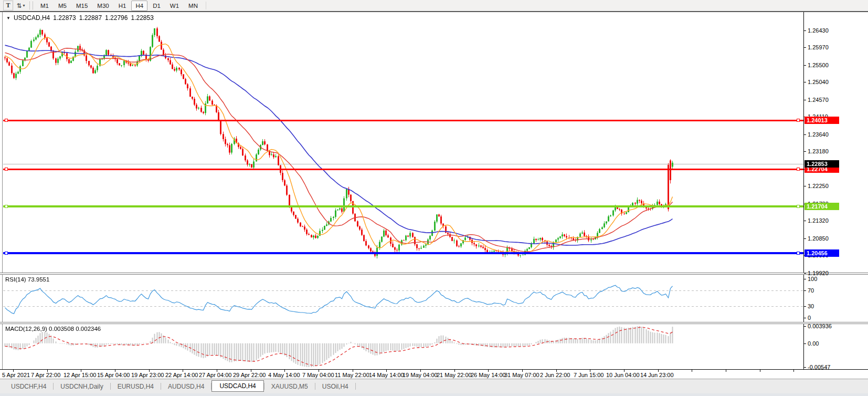 This screenshot has width=868, height=396. Describe the element at coordinates (434, 323) in the screenshot. I see `panel-splitter-macd` at that location.